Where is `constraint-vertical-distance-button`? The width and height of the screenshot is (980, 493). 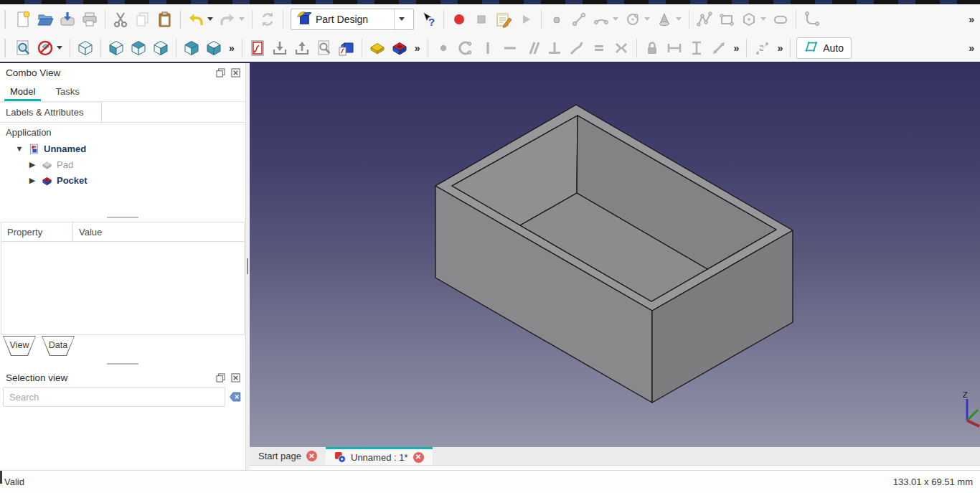
constraint-vertical-distance-button is located at coordinates (697, 48).